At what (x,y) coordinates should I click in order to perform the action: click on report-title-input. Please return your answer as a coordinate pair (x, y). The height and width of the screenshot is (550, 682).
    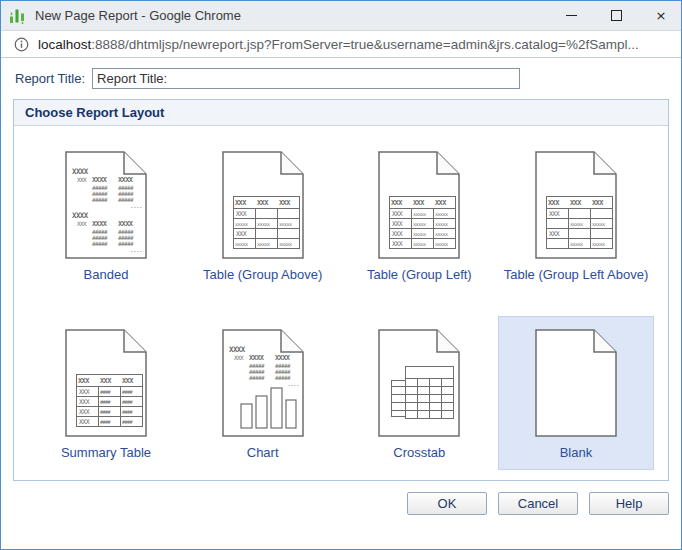
    Looking at the image, I should click on (306, 78).